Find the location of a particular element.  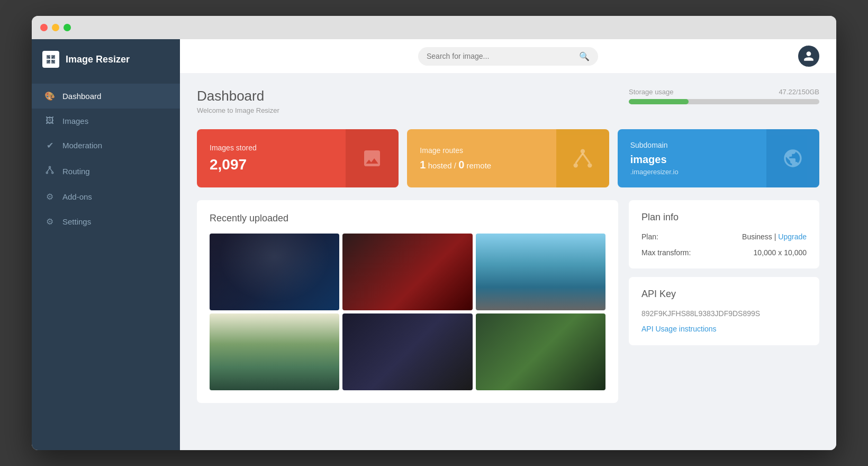

settings-icon: ⚙ is located at coordinates (50, 221).